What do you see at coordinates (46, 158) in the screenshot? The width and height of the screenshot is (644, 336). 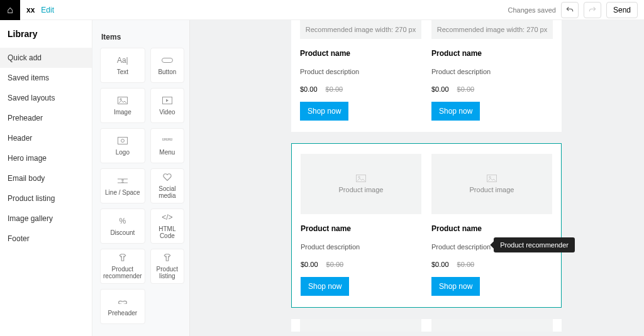 I see `sidebar-item-hero-image: Hero image` at bounding box center [46, 158].